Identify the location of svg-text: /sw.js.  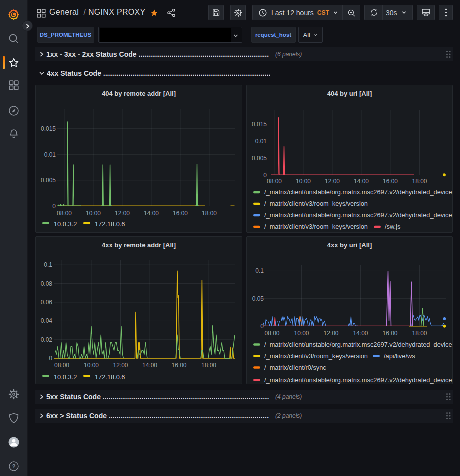
(393, 227).